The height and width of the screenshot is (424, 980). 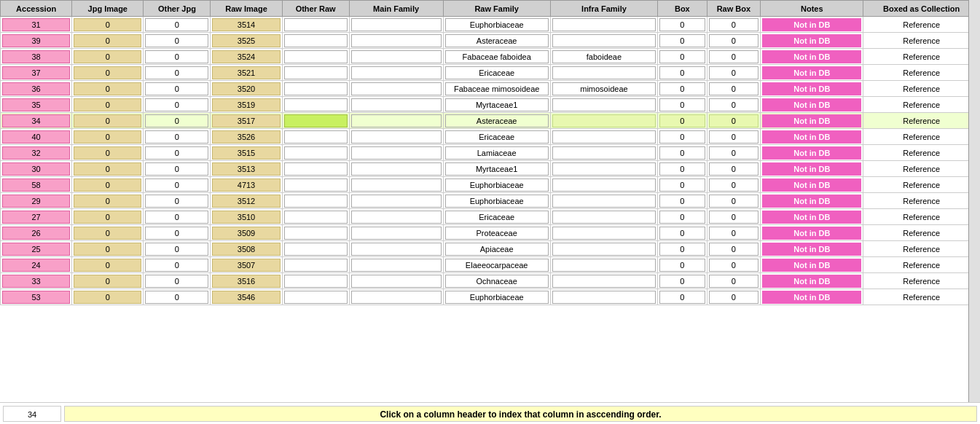 I want to click on header-raw-family: Raw Family, so click(x=497, y=9).